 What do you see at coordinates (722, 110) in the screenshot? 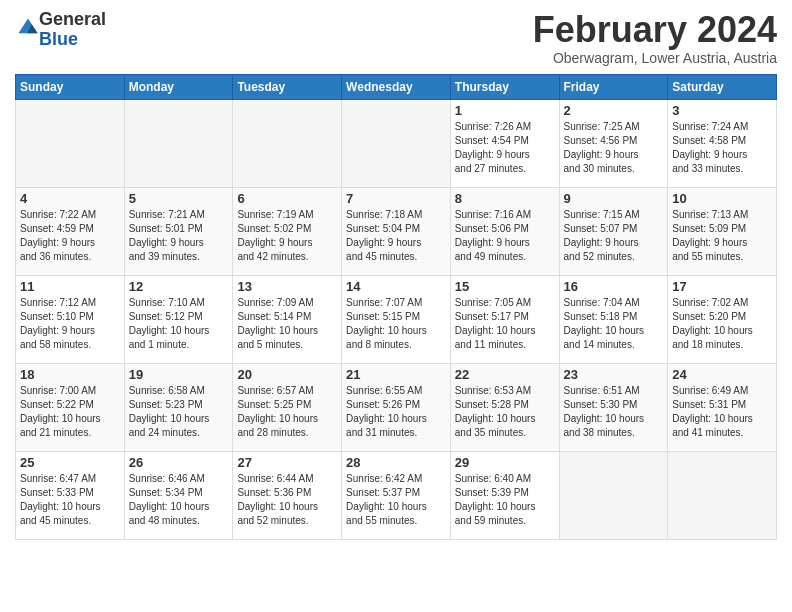
I see `day-number: 3` at bounding box center [722, 110].